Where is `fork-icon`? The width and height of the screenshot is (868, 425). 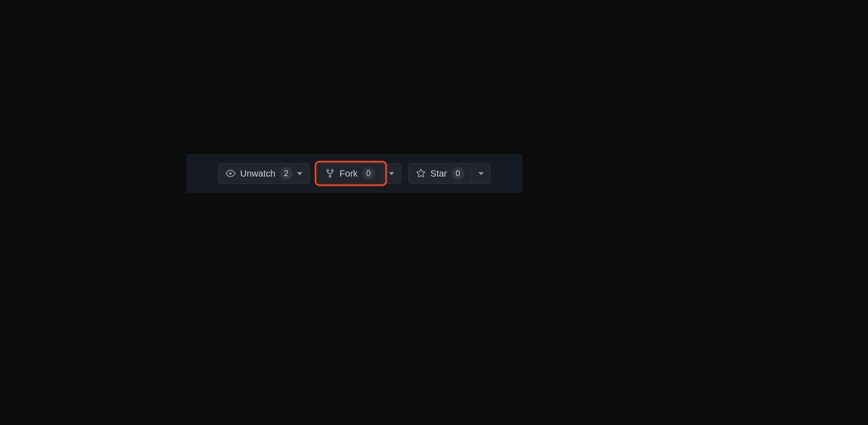 fork-icon is located at coordinates (330, 173).